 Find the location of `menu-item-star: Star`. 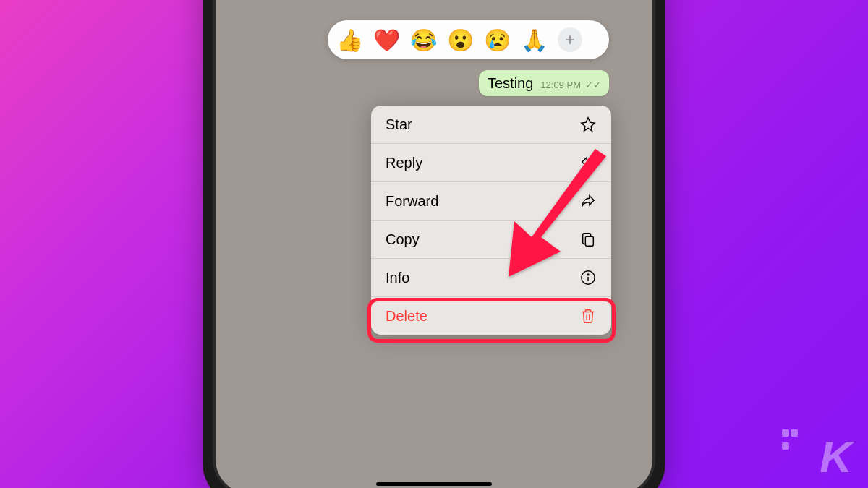

menu-item-star: Star is located at coordinates (491, 124).